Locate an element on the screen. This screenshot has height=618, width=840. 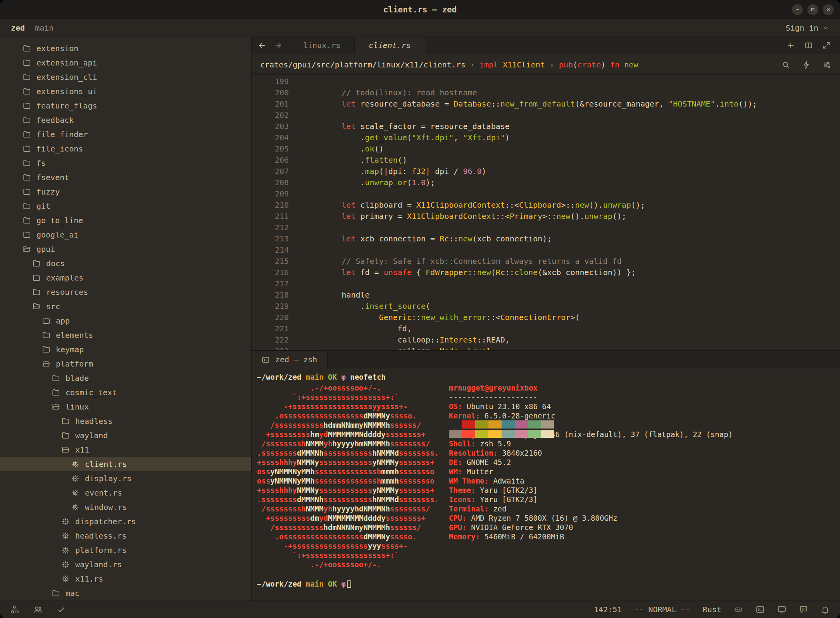
tree-item-cosmic_text: cosmic_text is located at coordinates (126, 392).